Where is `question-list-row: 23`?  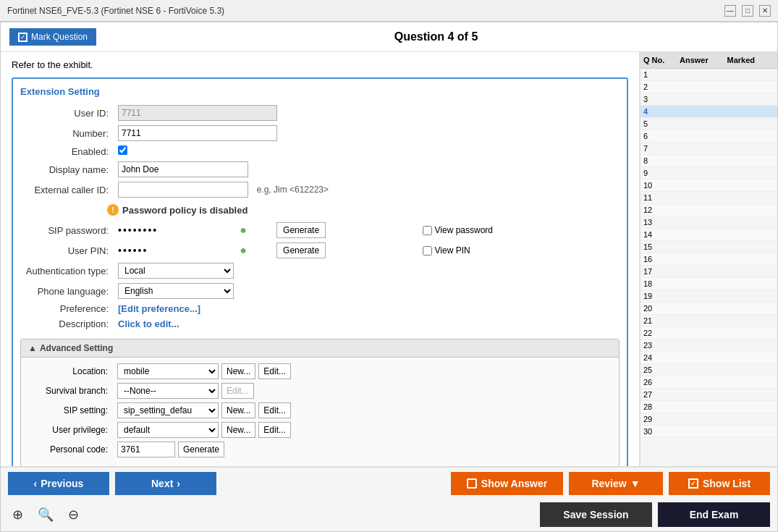
question-list-row: 23 is located at coordinates (709, 346).